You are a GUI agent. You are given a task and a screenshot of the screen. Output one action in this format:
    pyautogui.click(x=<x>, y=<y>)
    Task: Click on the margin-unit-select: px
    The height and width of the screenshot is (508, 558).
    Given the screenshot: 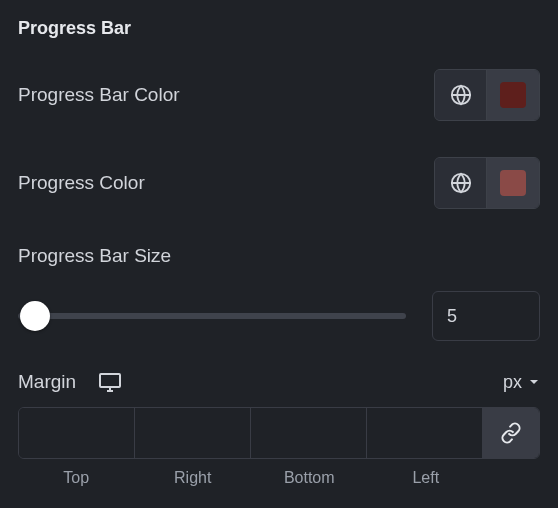 What is the action you would take?
    pyautogui.click(x=522, y=382)
    